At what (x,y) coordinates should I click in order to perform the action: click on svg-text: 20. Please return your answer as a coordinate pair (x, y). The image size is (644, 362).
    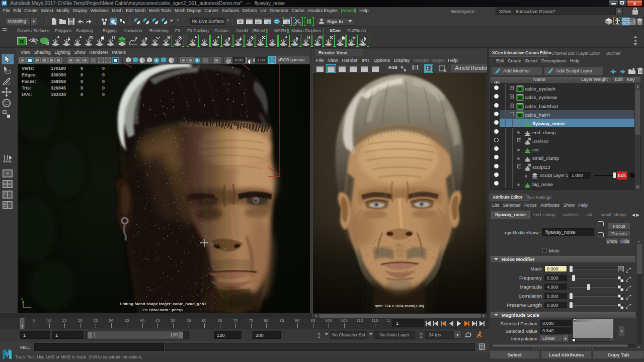
    Looking at the image, I should click on (80, 321).